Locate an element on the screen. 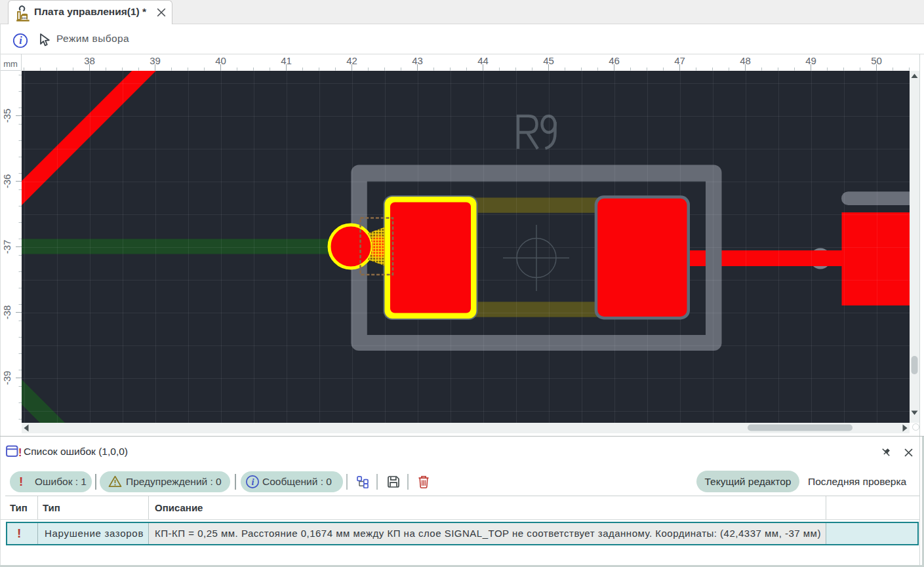 The image size is (924, 567). svg-text: 40 is located at coordinates (220, 60).